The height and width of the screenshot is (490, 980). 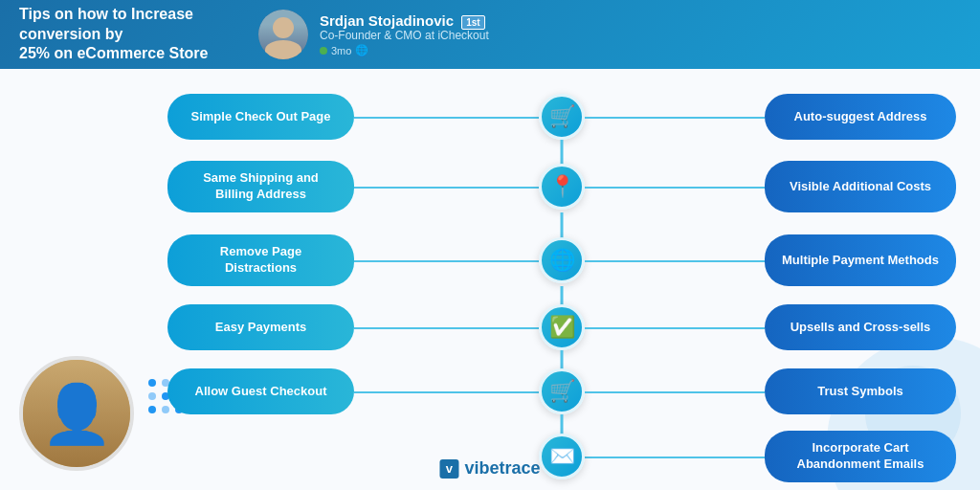 I want to click on center-icon-2: 📍, so click(x=562, y=187).